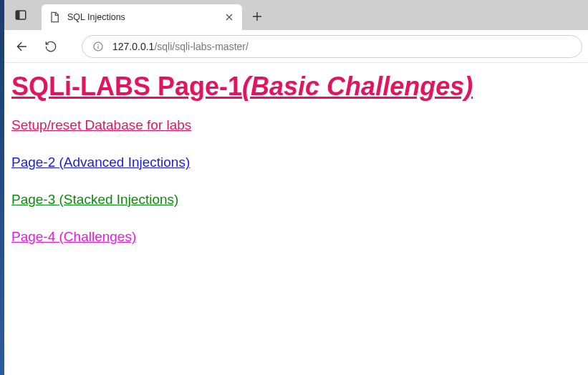 The width and height of the screenshot is (588, 375). I want to click on arrow-left-icon, so click(22, 47).